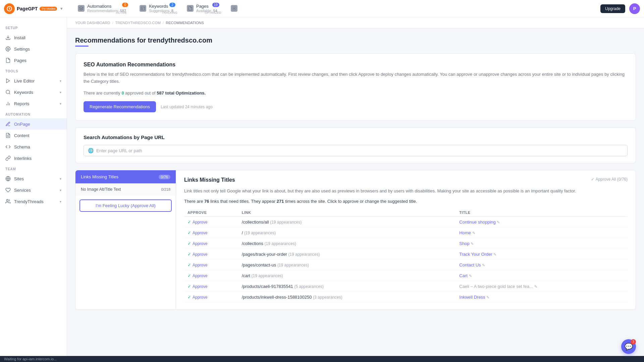  What do you see at coordinates (207, 201) in the screenshot?
I see `links-count: 76` at bounding box center [207, 201].